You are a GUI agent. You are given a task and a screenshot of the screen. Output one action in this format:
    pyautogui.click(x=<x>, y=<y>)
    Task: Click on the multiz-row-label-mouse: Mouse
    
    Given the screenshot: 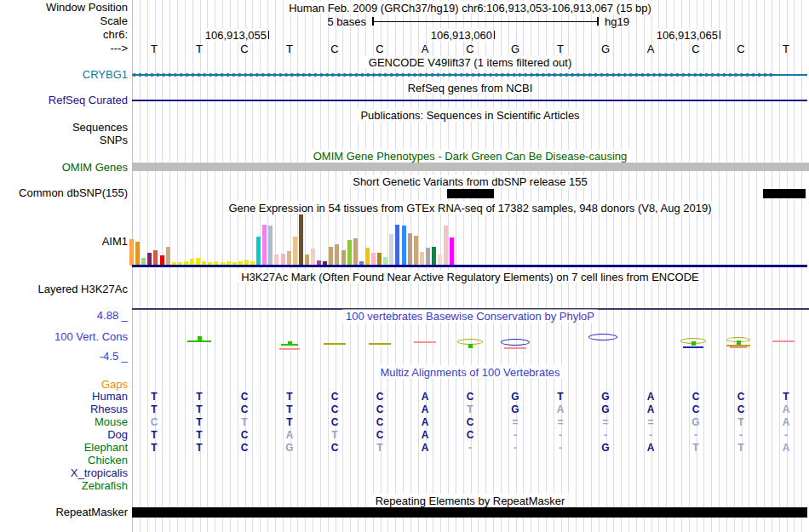 What is the action you would take?
    pyautogui.click(x=64, y=422)
    